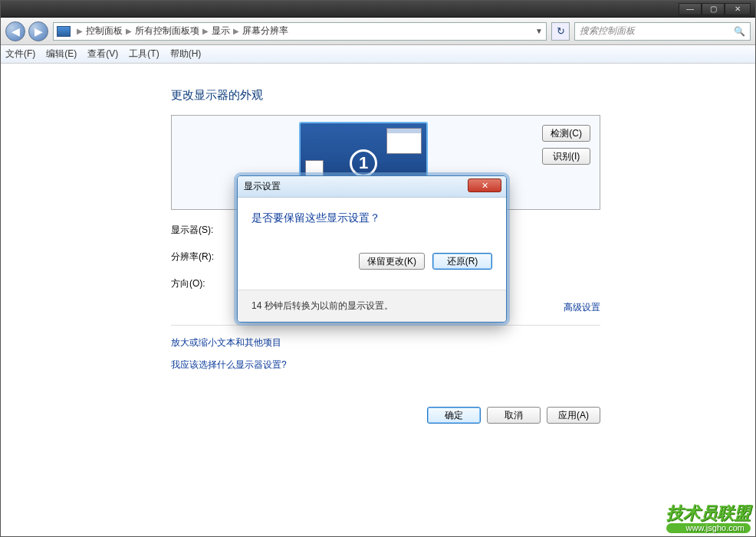  I want to click on navigation-bar: ◀ ▶ ▶ 控制面板 ▶ 所有控制面板项 ▶ 显示 ▶ 屏幕分辨率 ▼ ↻ 搜索…, so click(378, 31).